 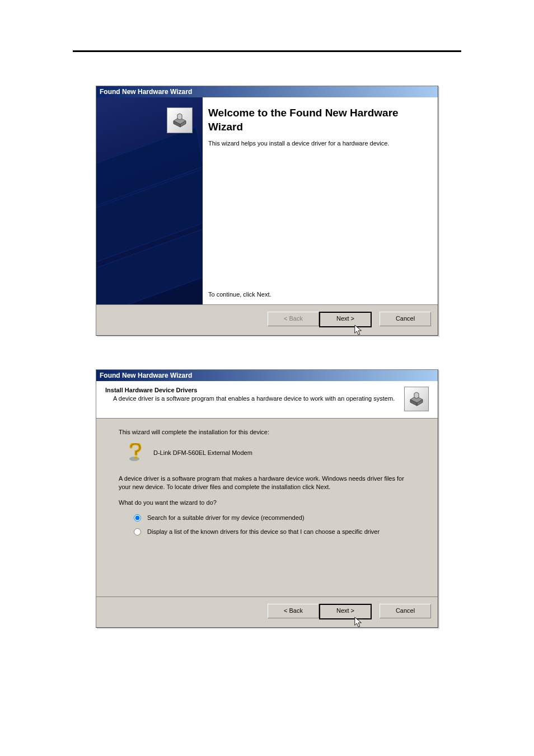 I want to click on radio-option-list: Display a list of the known drivers for …, so click(x=273, y=532).